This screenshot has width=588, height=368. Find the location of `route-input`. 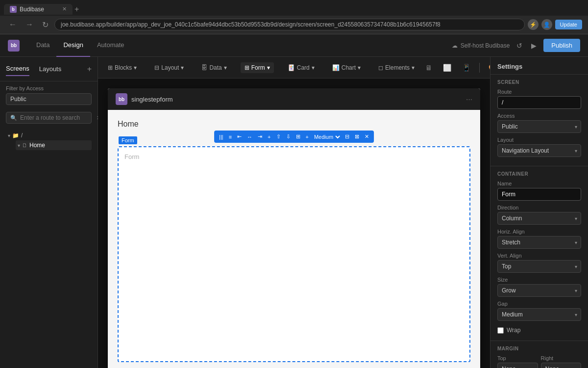

route-input is located at coordinates (539, 103).